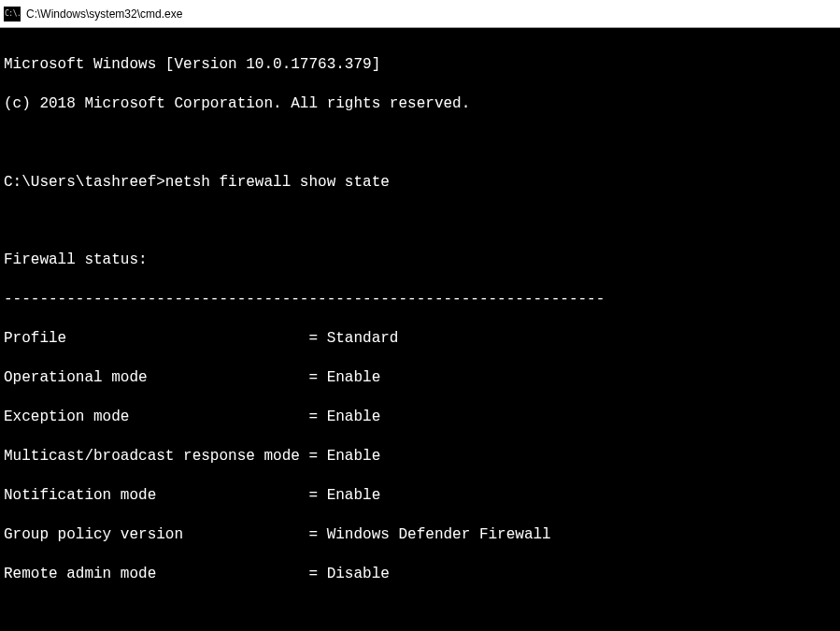  What do you see at coordinates (420, 65) in the screenshot?
I see `header-version: Microsoft Windows [Version 10.0.17763.37…` at bounding box center [420, 65].